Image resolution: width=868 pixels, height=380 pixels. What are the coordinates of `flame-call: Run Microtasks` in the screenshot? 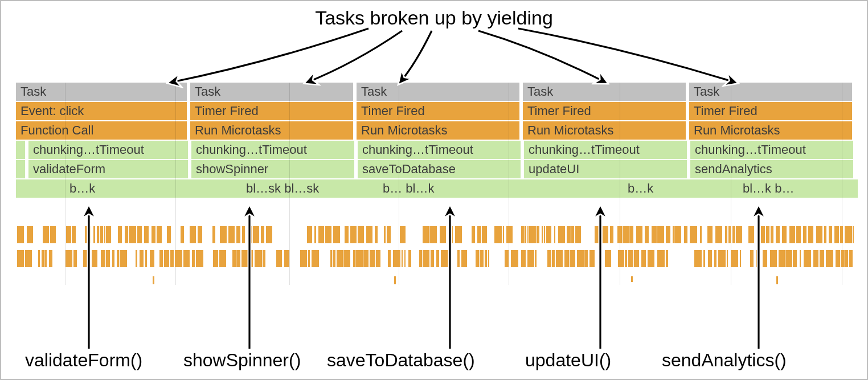 It's located at (604, 130).